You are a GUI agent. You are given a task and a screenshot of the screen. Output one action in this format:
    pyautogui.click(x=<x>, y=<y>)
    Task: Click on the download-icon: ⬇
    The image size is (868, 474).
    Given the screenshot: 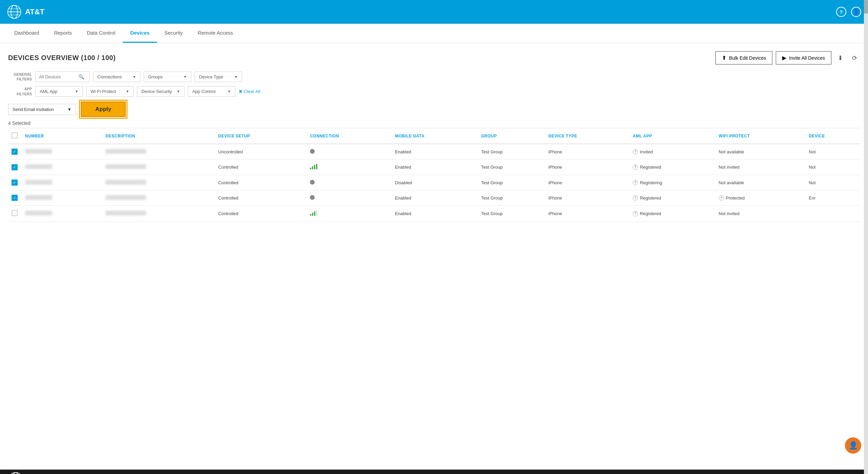 What is the action you would take?
    pyautogui.click(x=840, y=58)
    